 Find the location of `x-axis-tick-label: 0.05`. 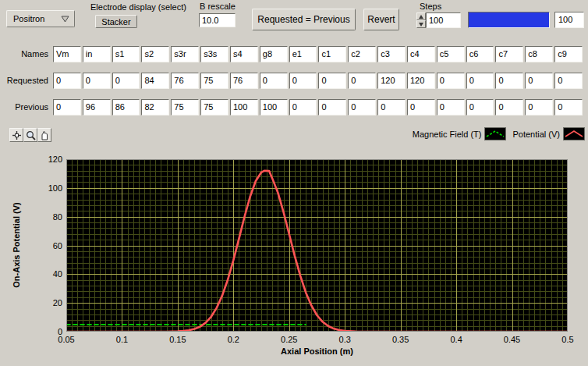

x-axis-tick-label: 0.05 is located at coordinates (66, 339).